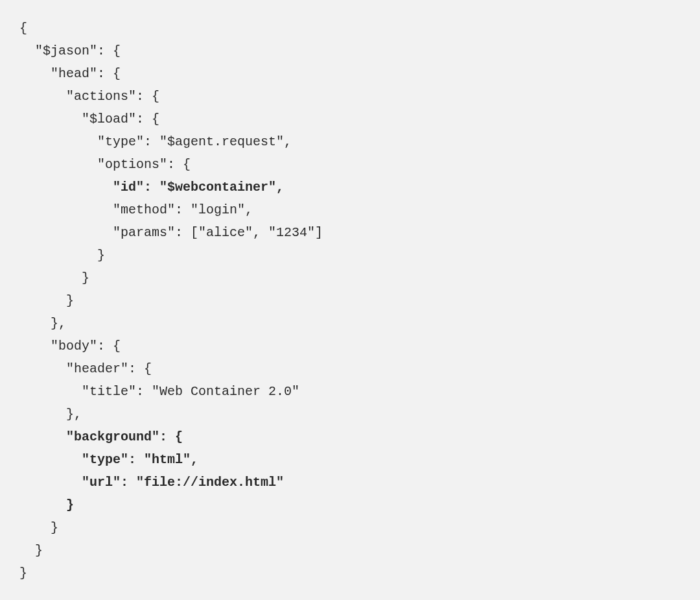 The height and width of the screenshot is (600, 700). What do you see at coordinates (70, 74) in the screenshot?
I see `code-line: "head": {` at bounding box center [70, 74].